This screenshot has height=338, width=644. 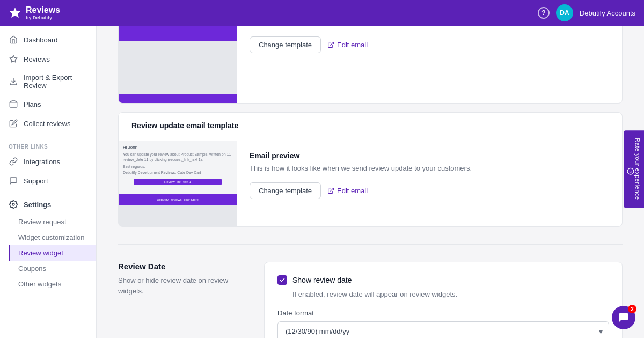 I want to click on sidebar-label-integrations: Integrations, so click(x=42, y=162).